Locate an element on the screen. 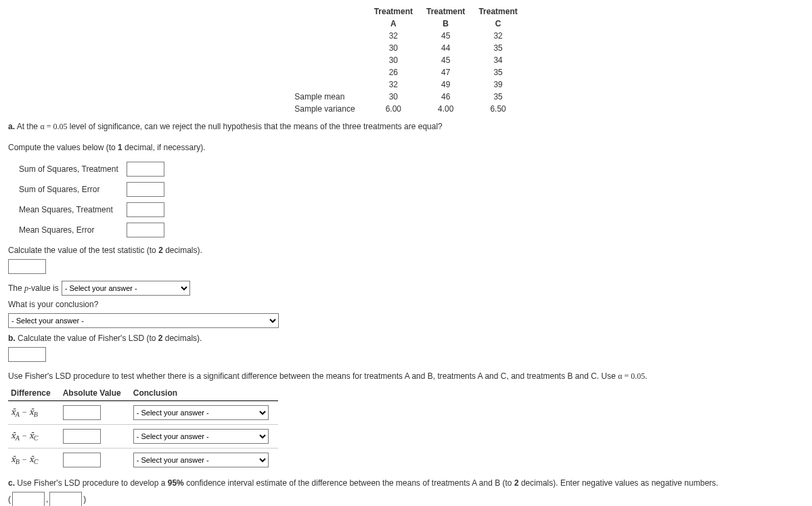  compute-prompt: Compute the values below (to 1 decimal, … is located at coordinates (406, 147).